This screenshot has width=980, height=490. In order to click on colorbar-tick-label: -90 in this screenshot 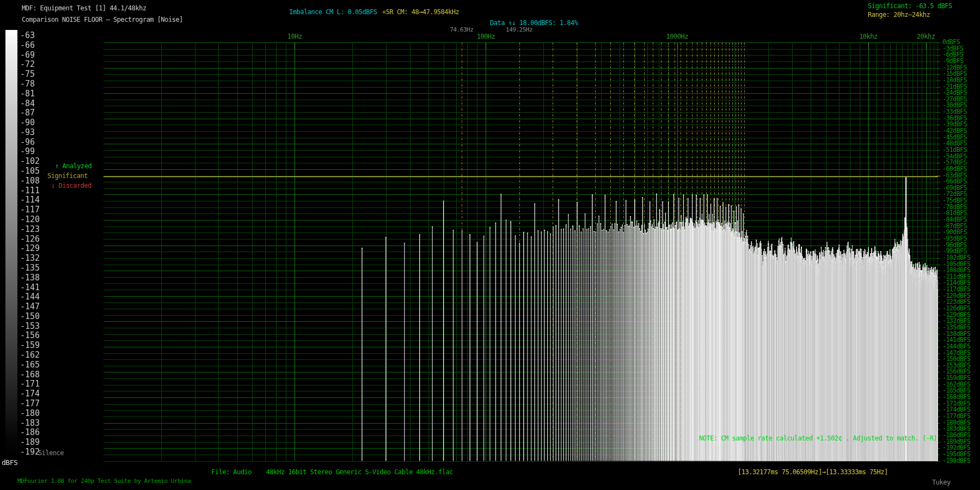, I will do `click(27, 123)`.